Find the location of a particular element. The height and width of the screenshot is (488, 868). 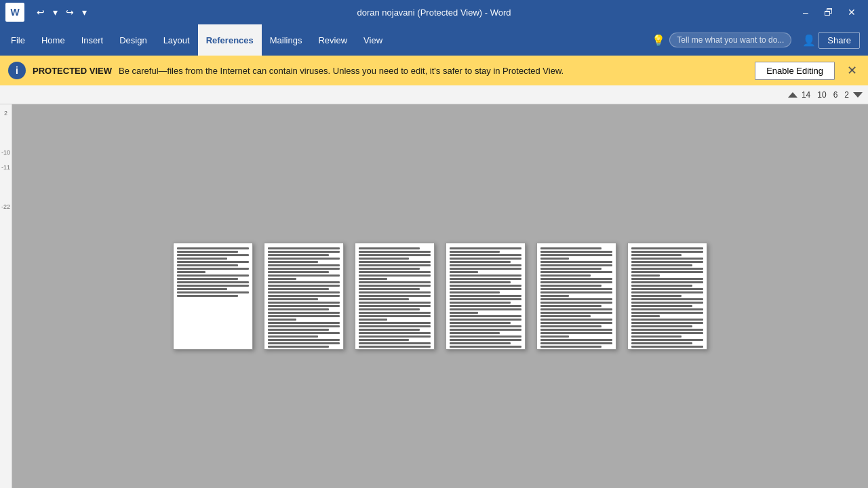

ruler-navigation: 14 10 6 2 is located at coordinates (825, 95).